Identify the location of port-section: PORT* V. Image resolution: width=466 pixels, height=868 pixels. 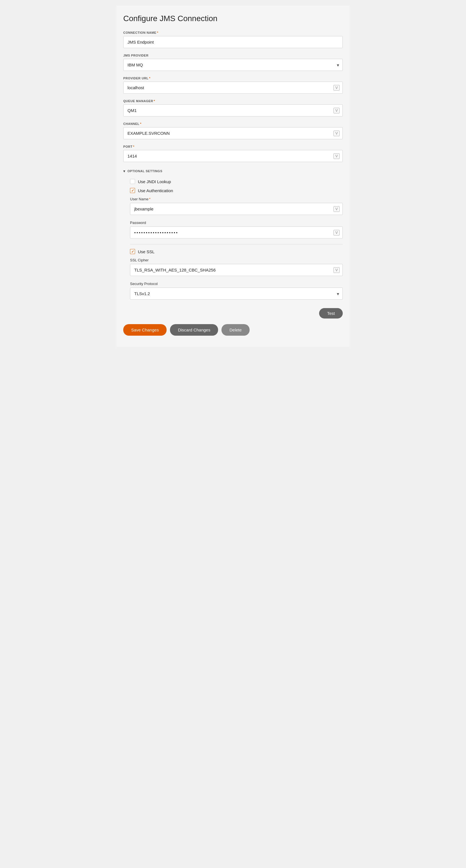
(233, 154).